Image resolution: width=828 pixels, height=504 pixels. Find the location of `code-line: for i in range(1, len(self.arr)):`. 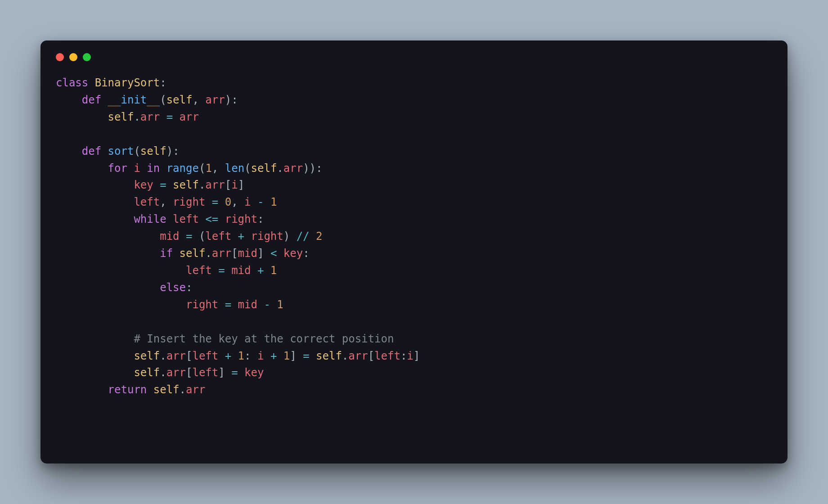

code-line: for i in range(1, len(self.arr)): is located at coordinates (189, 168).